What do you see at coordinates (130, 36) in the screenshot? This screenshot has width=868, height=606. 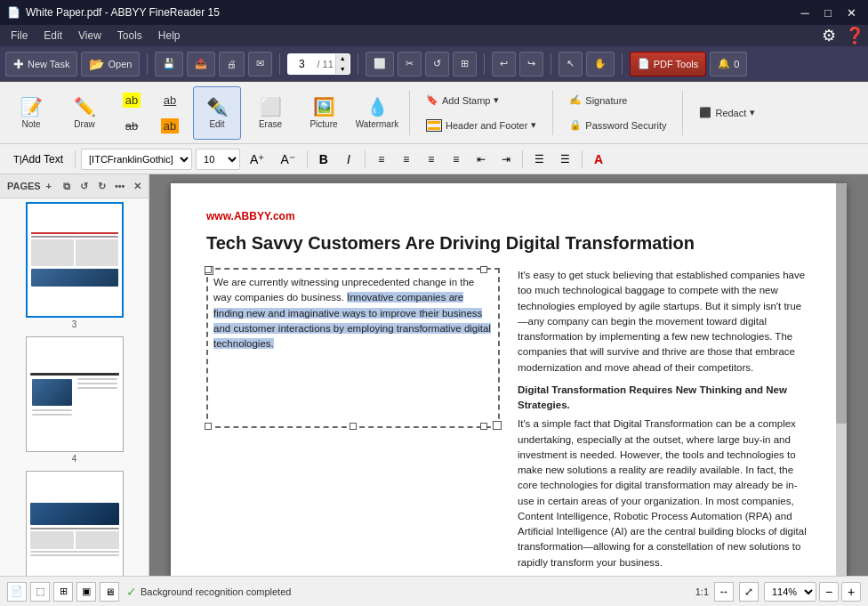 I see `menu-tools: Tools` at bounding box center [130, 36].